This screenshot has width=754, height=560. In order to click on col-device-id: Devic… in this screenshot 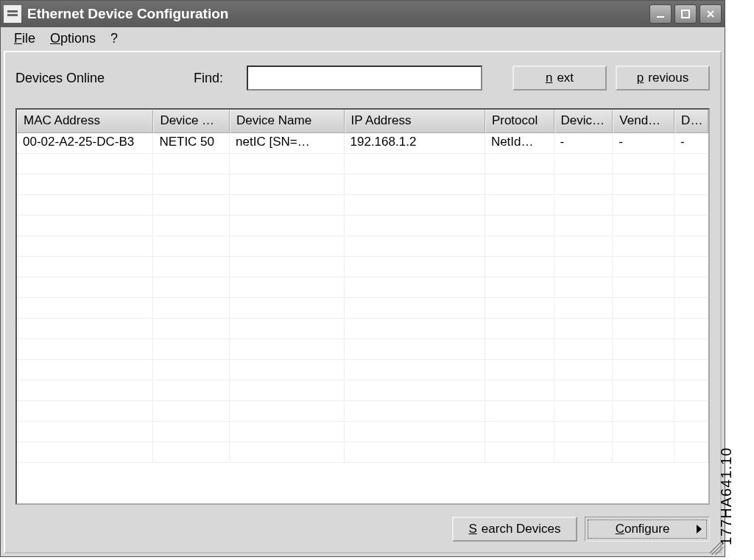, I will do `click(584, 121)`.